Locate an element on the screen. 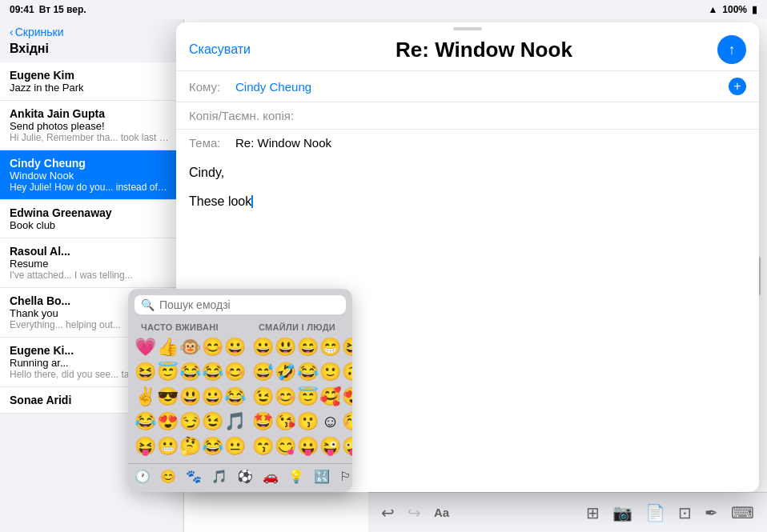 The image size is (767, 532). image-insert-icon: ⊞ is located at coordinates (592, 513).